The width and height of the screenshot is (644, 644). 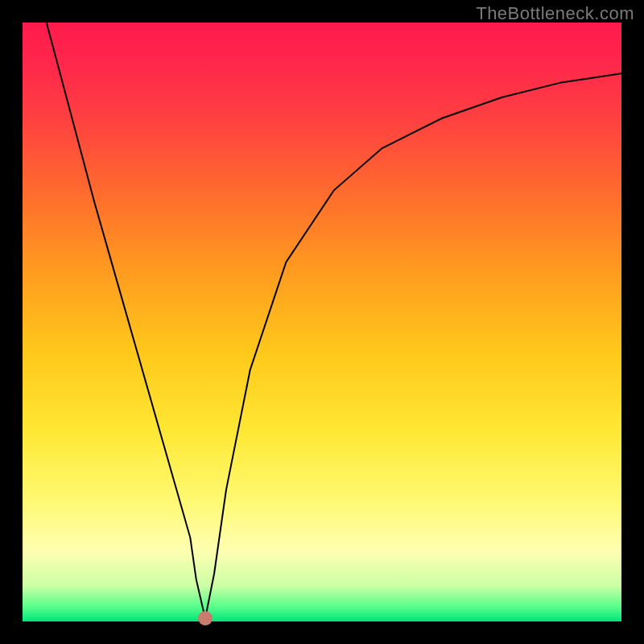 What do you see at coordinates (555, 14) in the screenshot?
I see `watermark-label: TheBottleneck.com` at bounding box center [555, 14].